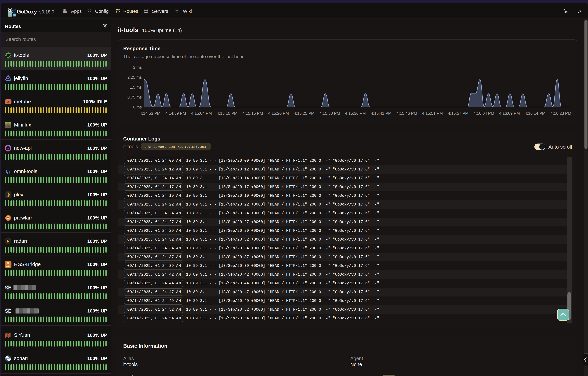 This screenshot has width=588, height=376. I want to click on svg-text: 2.25 ms, so click(135, 77).